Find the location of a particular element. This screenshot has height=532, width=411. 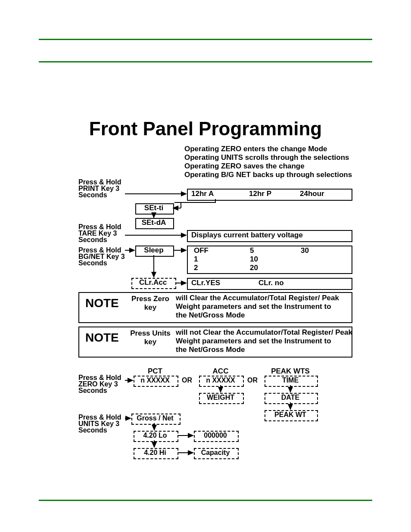

grossnet-text: Gross / Net is located at coordinates (155, 418).